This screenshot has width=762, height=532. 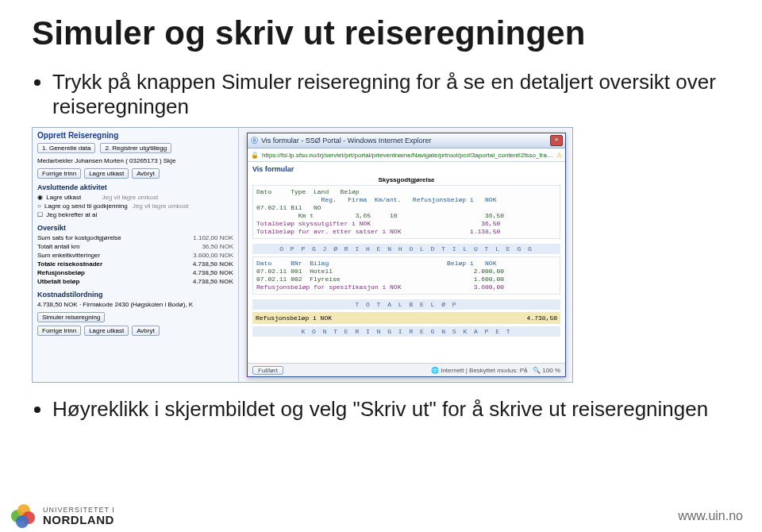 I want to click on bullet-1-b: Simuler reiseregning, so click(x=316, y=82).